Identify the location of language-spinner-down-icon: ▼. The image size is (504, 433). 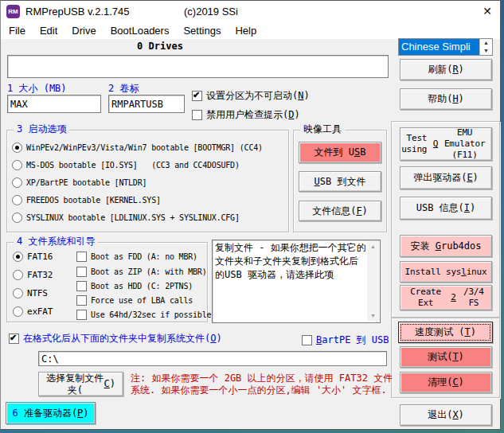
(486, 51).